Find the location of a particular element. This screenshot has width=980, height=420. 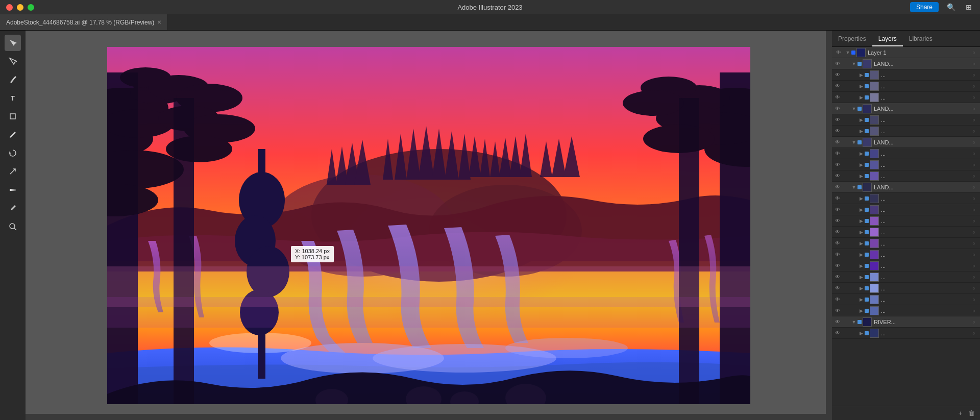

layer-lock-10: ○ is located at coordinates (974, 165).